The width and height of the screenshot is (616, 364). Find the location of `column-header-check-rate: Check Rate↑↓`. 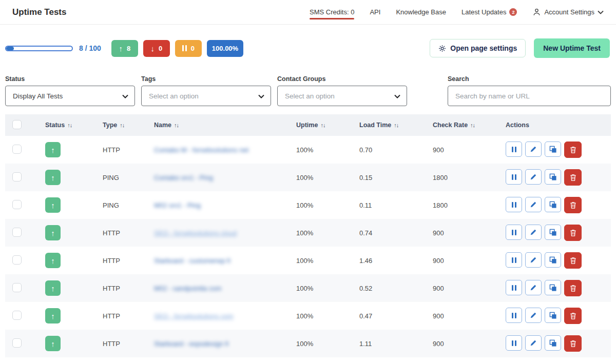

column-header-check-rate: Check Rate↑↓ is located at coordinates (462, 125).